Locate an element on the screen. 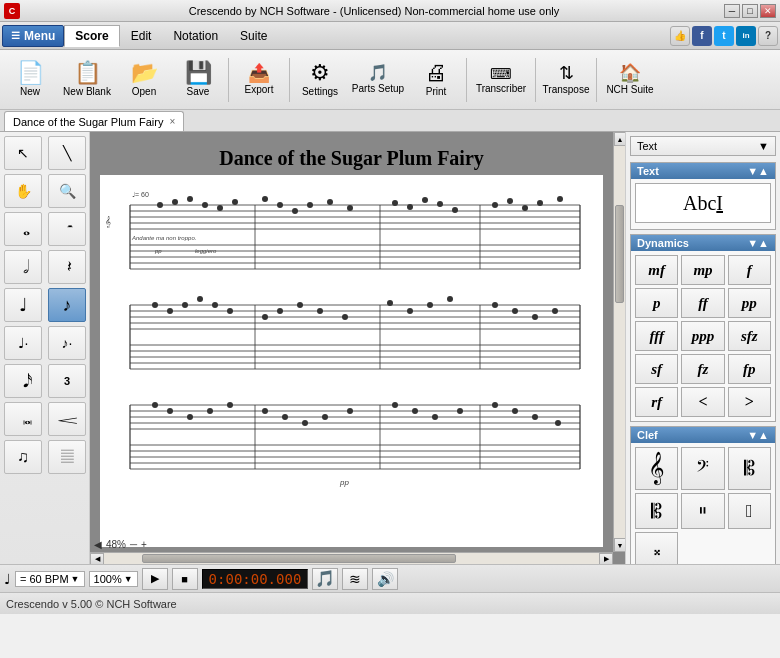  combined-clef-button: 𝄪 is located at coordinates (656, 548).